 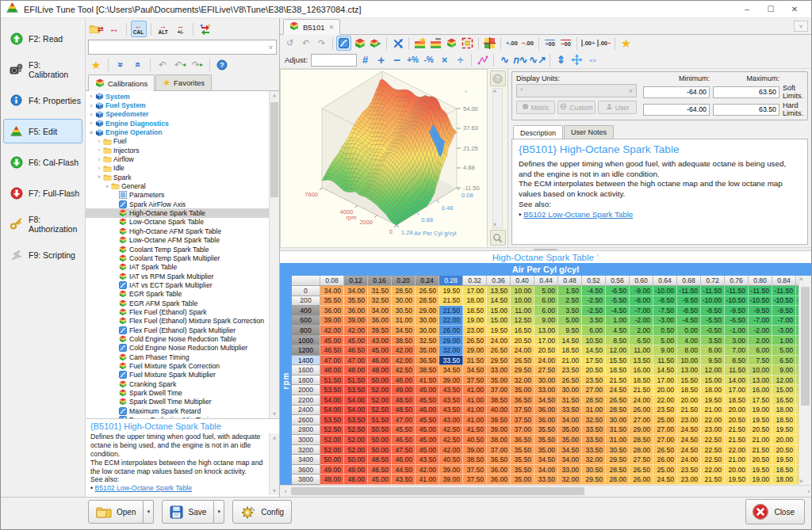 What do you see at coordinates (642, 322) in the screenshot?
I see `table-cell: -2.00` at bounding box center [642, 322].